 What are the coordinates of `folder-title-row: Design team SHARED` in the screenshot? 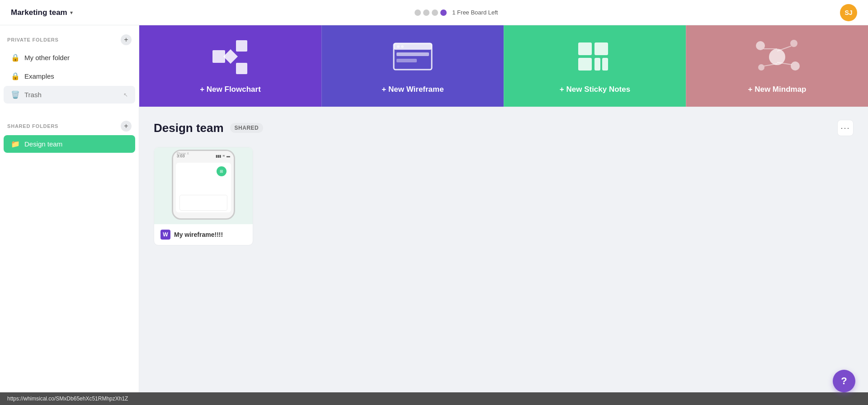 It's located at (208, 128).